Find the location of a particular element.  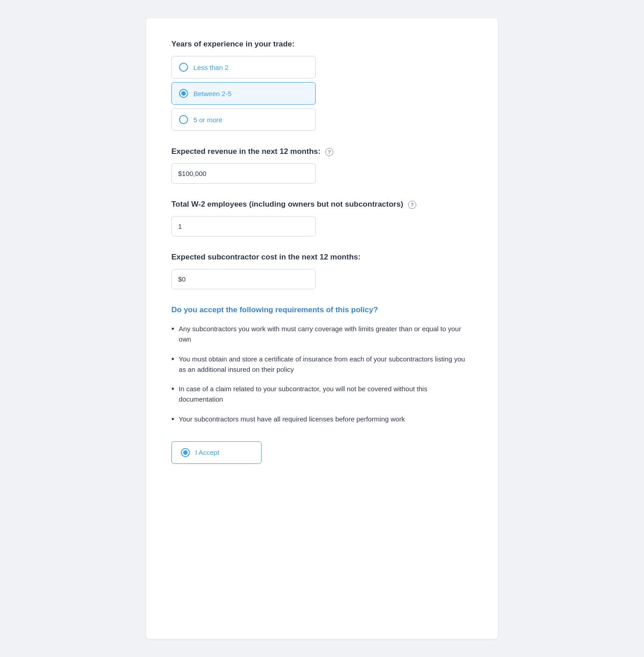

experience-label: Years of experience in your trade: is located at coordinates (322, 44).